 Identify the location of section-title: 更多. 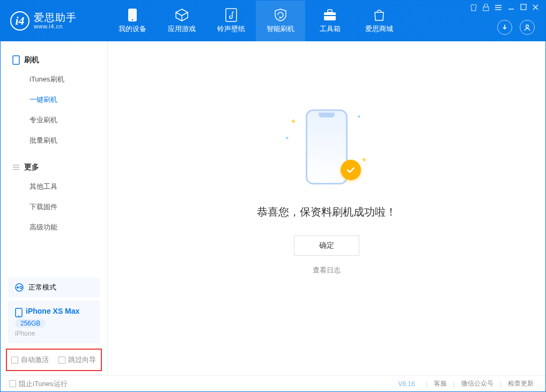
(32, 167).